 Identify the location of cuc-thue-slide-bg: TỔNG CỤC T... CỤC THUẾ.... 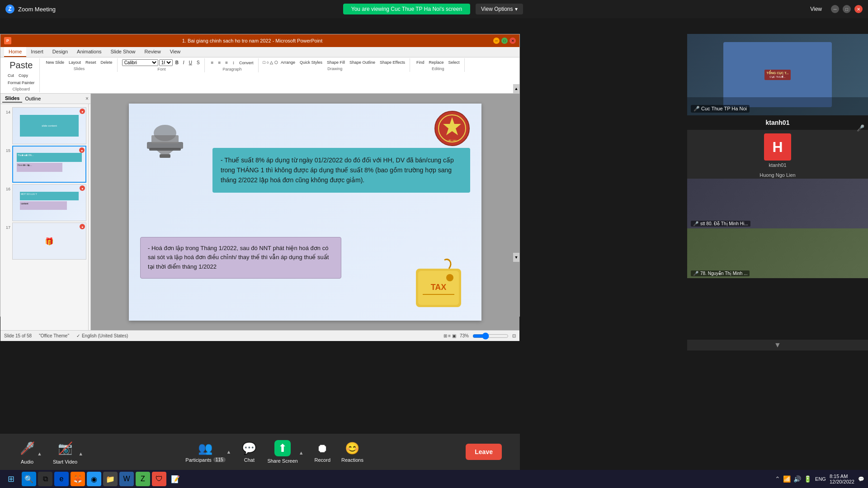
(778, 75).